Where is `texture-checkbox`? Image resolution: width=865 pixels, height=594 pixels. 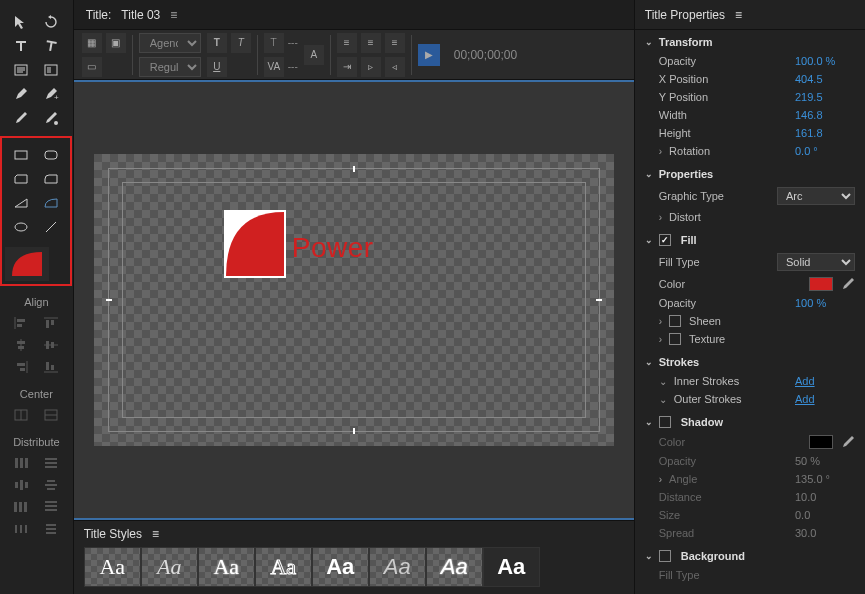 texture-checkbox is located at coordinates (675, 339).